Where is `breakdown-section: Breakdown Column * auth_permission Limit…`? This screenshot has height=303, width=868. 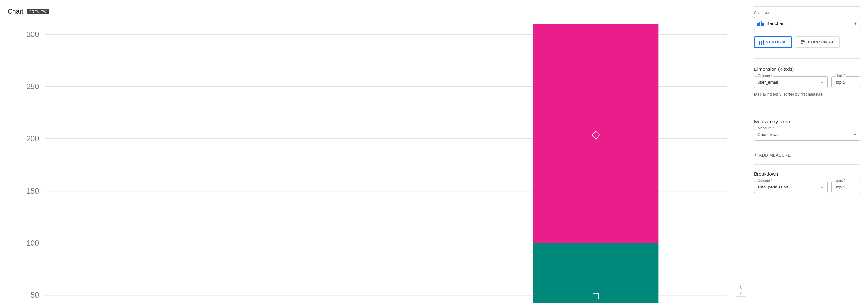
breakdown-section: Breakdown Column * auth_permission Limit… is located at coordinates (807, 184).